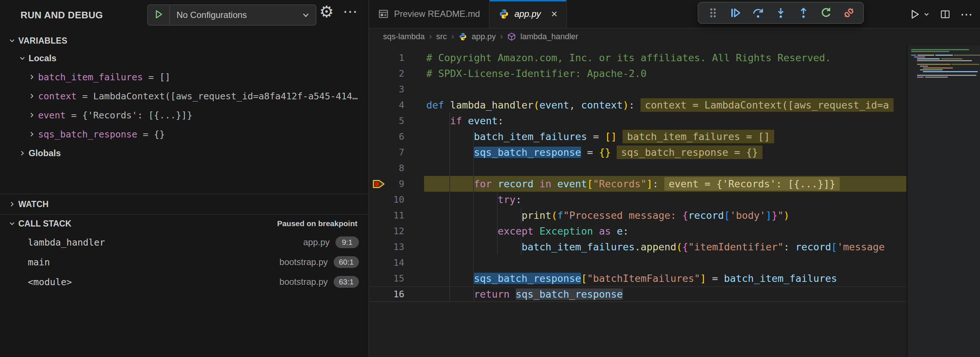  Describe the element at coordinates (803, 13) in the screenshot. I see `step-out-button` at that location.